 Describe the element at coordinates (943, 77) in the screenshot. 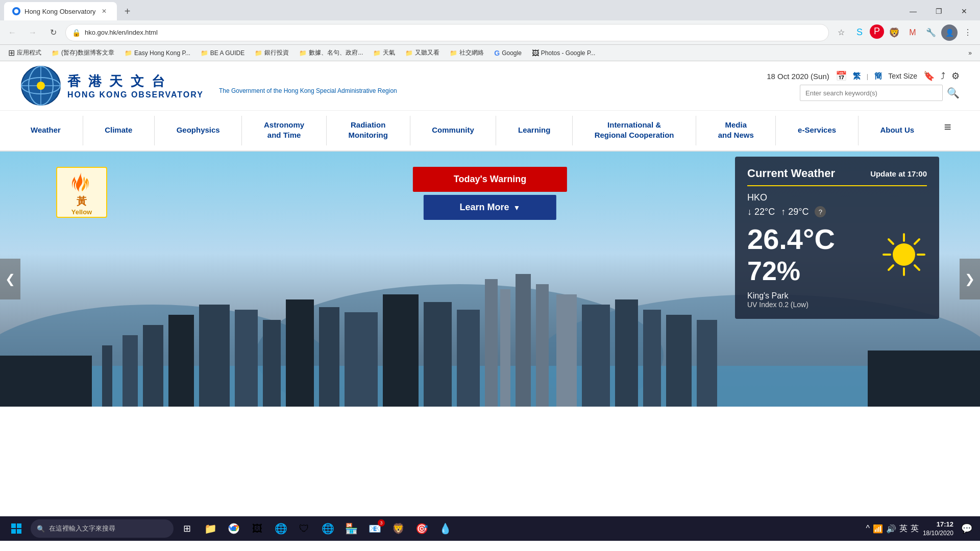

I see `share-icon: ⤴` at that location.